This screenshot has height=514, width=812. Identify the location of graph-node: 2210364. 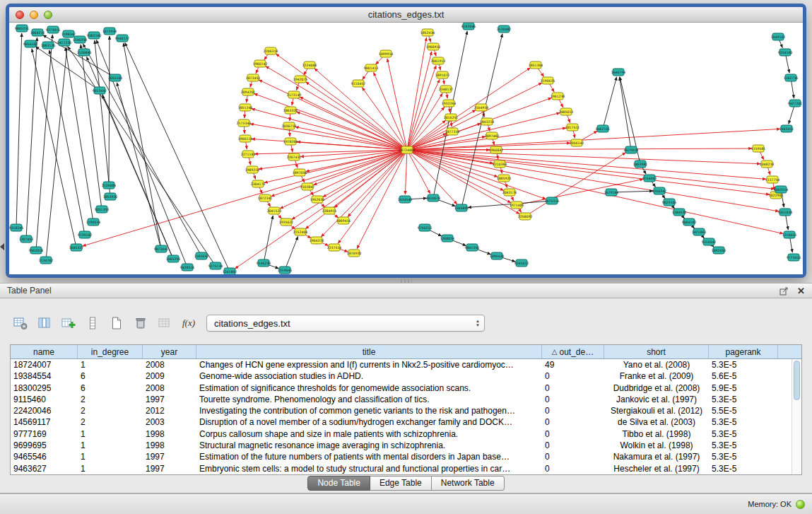
(500, 164).